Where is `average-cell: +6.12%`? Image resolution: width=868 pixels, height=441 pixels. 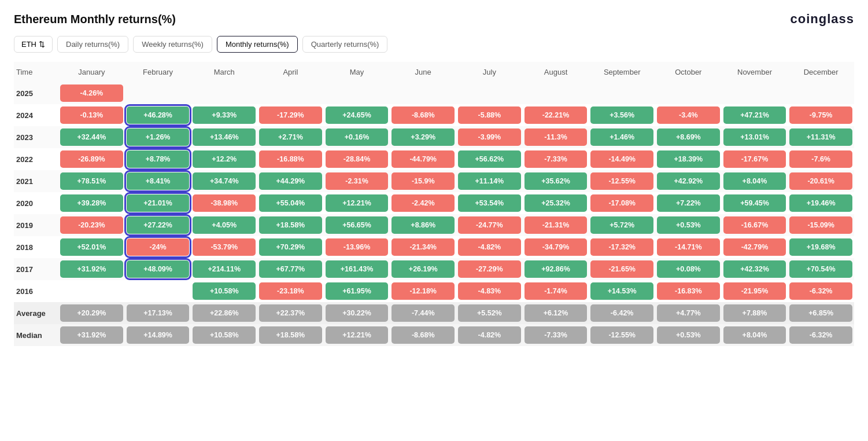 average-cell: +6.12% is located at coordinates (556, 313).